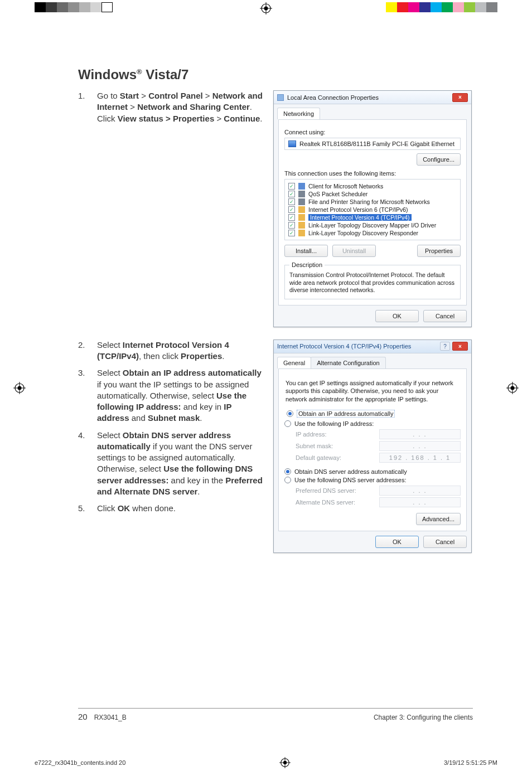  I want to click on description-legend: Description, so click(307, 265).